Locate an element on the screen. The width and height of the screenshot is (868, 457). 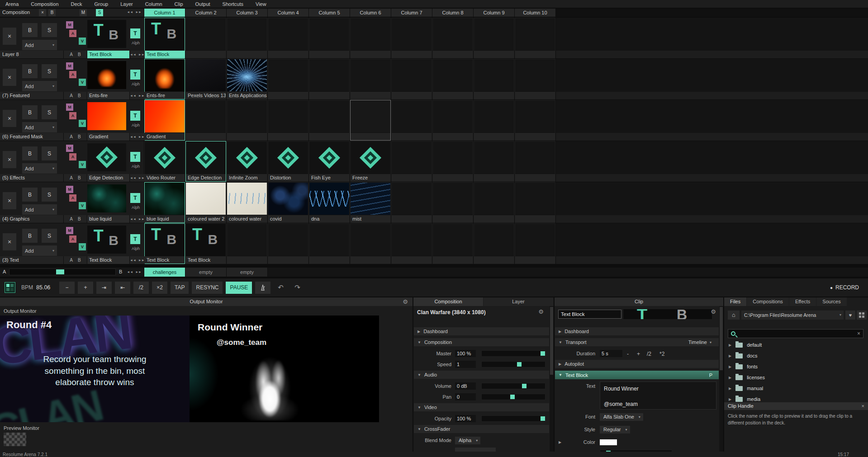
folder-row-default: ▶default is located at coordinates (796, 345).